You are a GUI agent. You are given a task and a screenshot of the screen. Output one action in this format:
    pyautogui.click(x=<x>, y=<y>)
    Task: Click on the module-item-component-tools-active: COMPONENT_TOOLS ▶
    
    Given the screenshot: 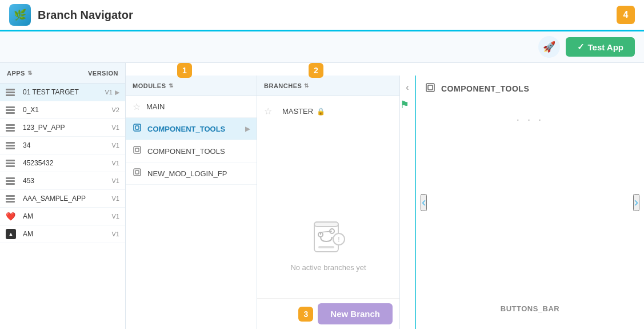 What is the action you would take?
    pyautogui.click(x=191, y=129)
    